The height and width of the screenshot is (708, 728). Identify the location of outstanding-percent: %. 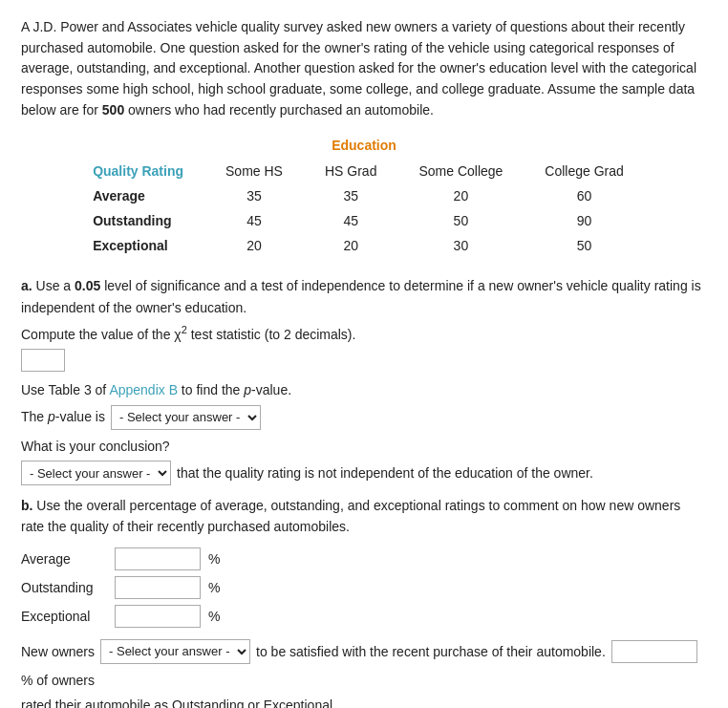
(214, 588).